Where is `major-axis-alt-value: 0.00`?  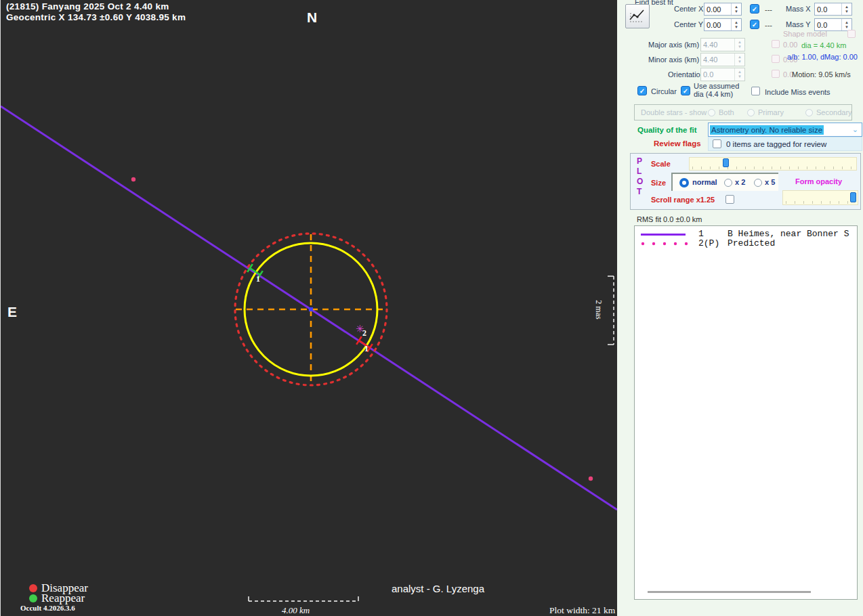
major-axis-alt-value: 0.00 is located at coordinates (790, 45).